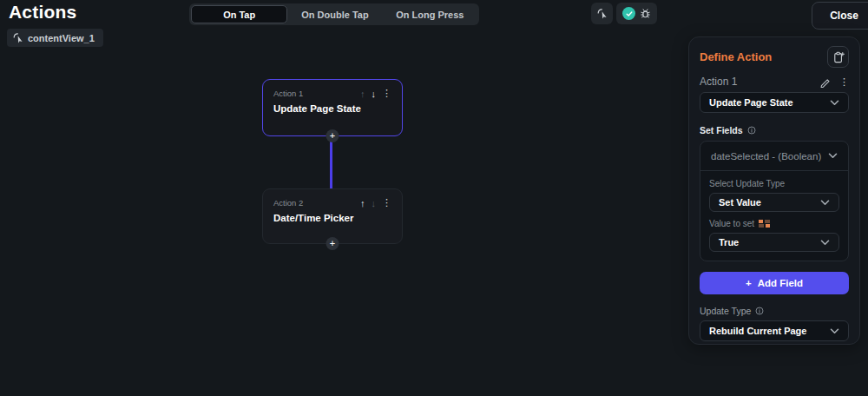 The image size is (868, 396). I want to click on close-button: Close, so click(840, 16).